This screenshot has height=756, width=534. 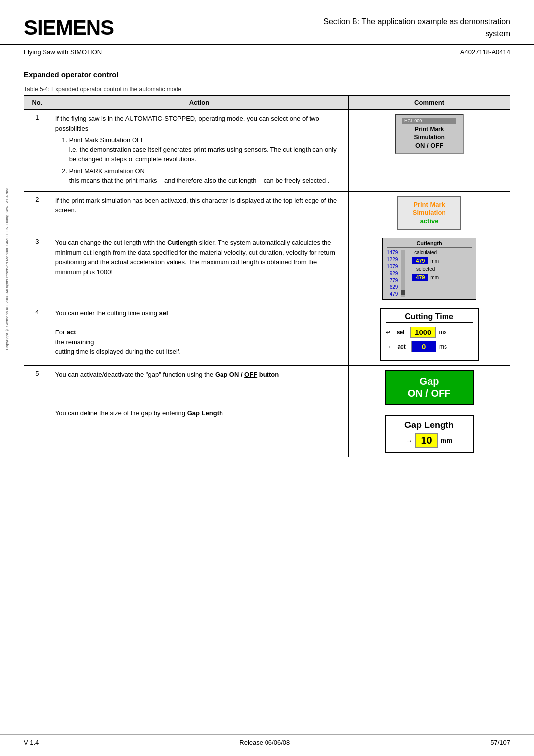 What do you see at coordinates (429, 412) in the screenshot?
I see `row-comment: Gap ON / OFF Gap Length → 10 mm` at bounding box center [429, 412].